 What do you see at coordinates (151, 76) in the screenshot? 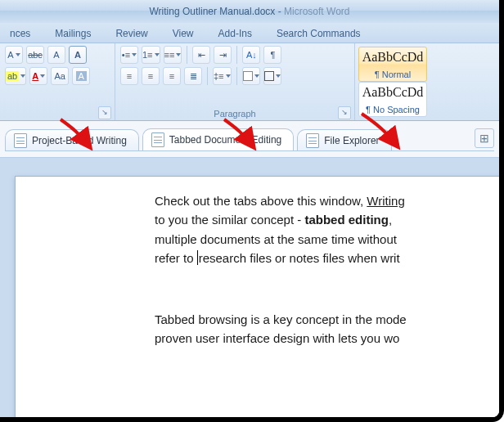
I see `align-center-button: ≡` at bounding box center [151, 76].